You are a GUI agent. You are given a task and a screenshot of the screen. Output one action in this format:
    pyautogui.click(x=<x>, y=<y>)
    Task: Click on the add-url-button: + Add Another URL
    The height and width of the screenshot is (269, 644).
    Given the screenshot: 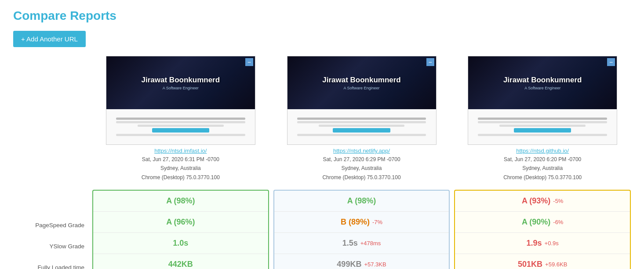 What is the action you would take?
    pyautogui.click(x=49, y=39)
    